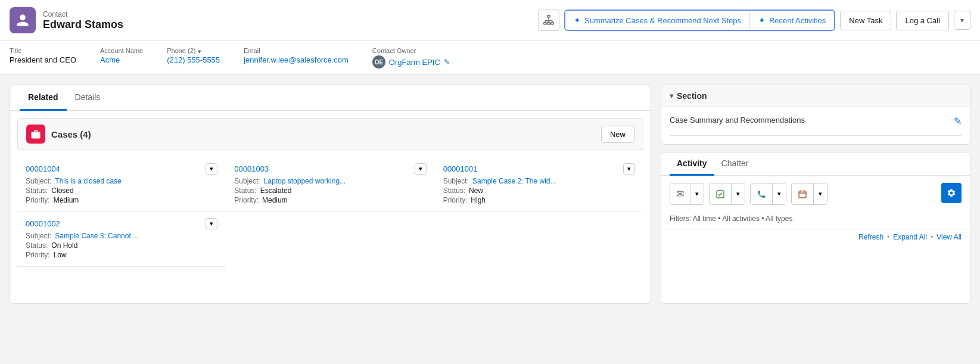 This screenshot has width=980, height=364. I want to click on contact-title-block: Contact Edward Stamos, so click(83, 20).